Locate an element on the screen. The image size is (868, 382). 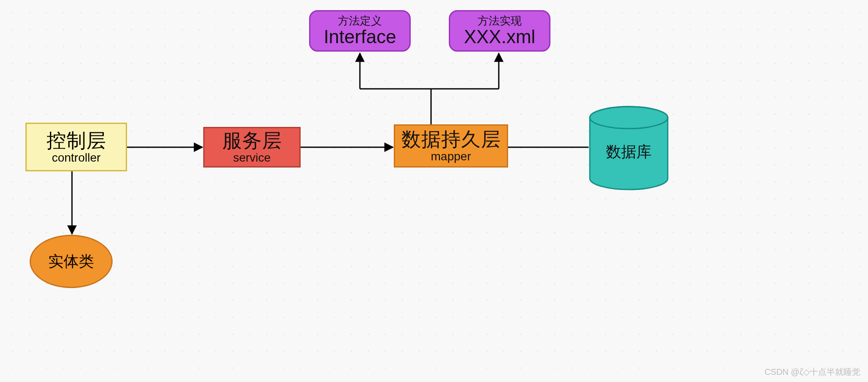
node-controller: 控制层 controller is located at coordinates (76, 147).